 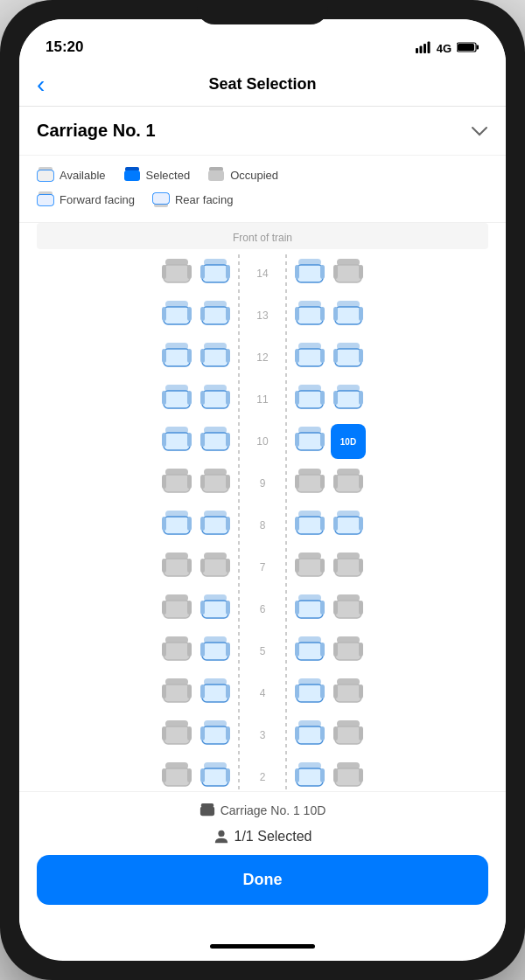 What do you see at coordinates (262, 774) in the screenshot?
I see `seat-row: 2` at bounding box center [262, 774].